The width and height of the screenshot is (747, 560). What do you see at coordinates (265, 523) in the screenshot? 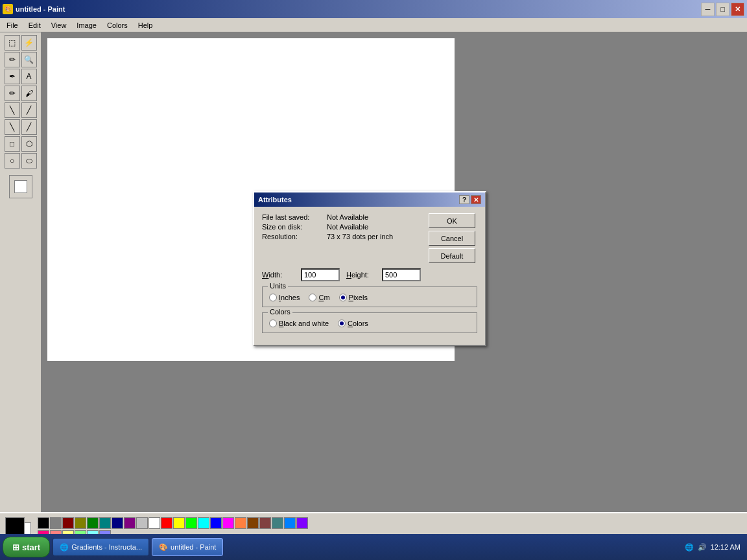
I see `palette-mauve` at bounding box center [265, 523].